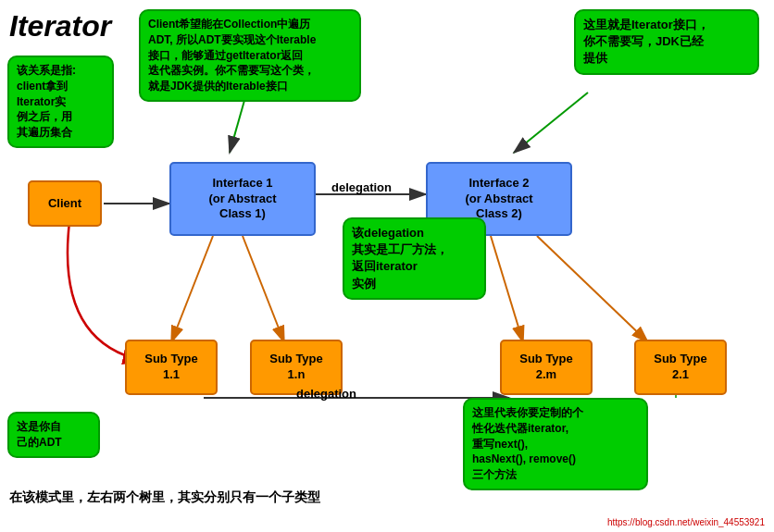  I want to click on node-client: Client, so click(65, 204).